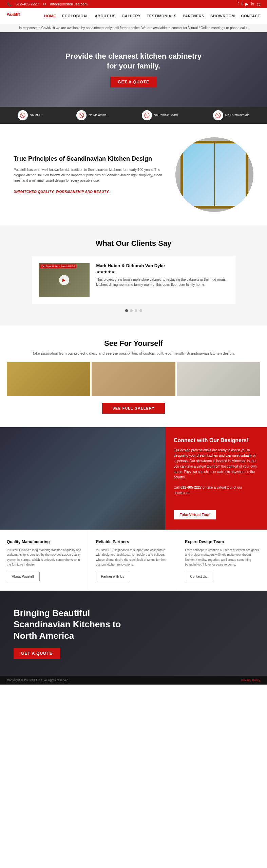 This screenshot has height=868, width=267. Describe the element at coordinates (134, 28) in the screenshot. I see `notice-bar: In response to Covid-19 we are available…` at that location.